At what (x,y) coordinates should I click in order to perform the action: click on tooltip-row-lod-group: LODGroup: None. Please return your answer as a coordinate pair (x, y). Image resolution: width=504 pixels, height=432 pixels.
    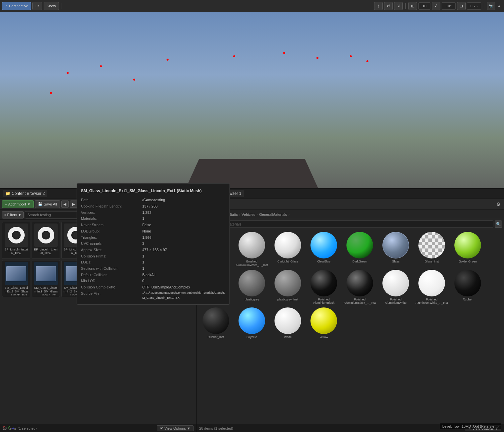
    Looking at the image, I should click on (153, 231).